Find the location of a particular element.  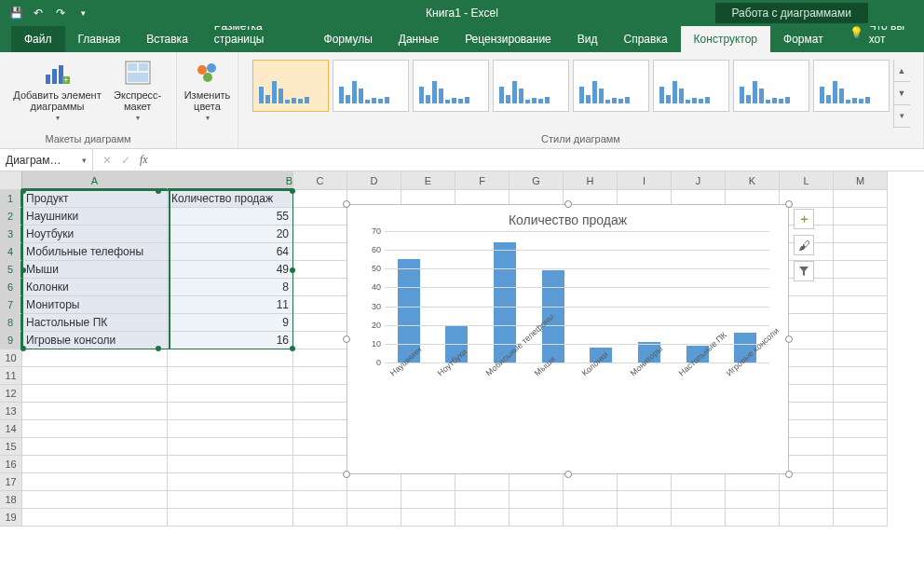

cell: 11 is located at coordinates (231, 306).